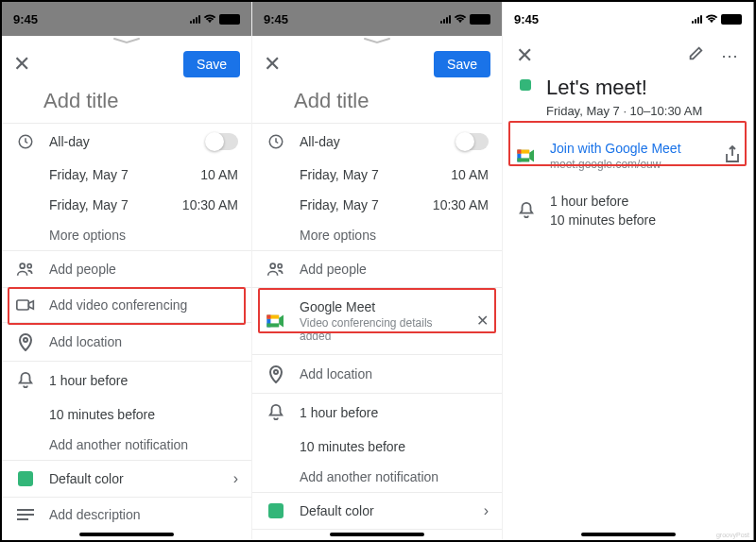 Image resolution: width=756 pixels, height=542 pixels. I want to click on add-video-row: Add video conferencing, so click(127, 305).